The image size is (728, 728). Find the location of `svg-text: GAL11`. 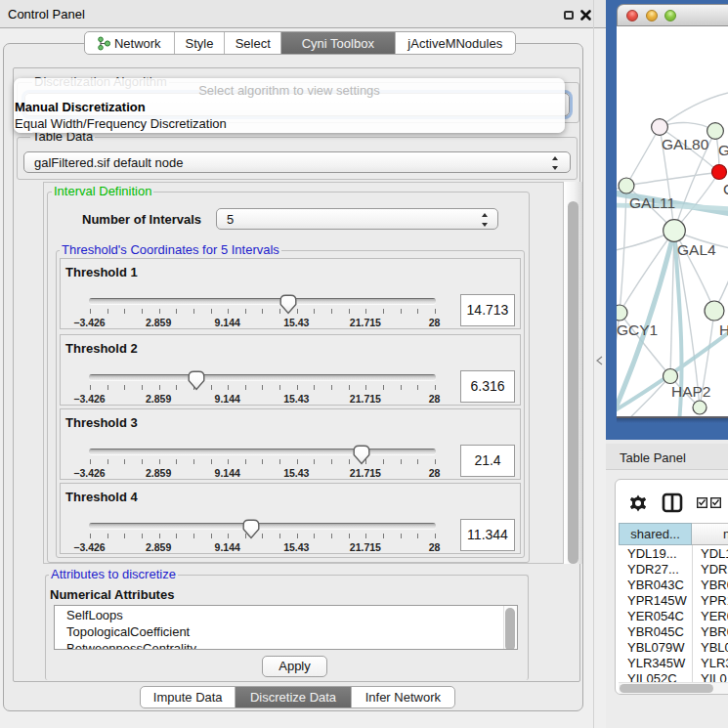

svg-text: GAL11 is located at coordinates (653, 203).